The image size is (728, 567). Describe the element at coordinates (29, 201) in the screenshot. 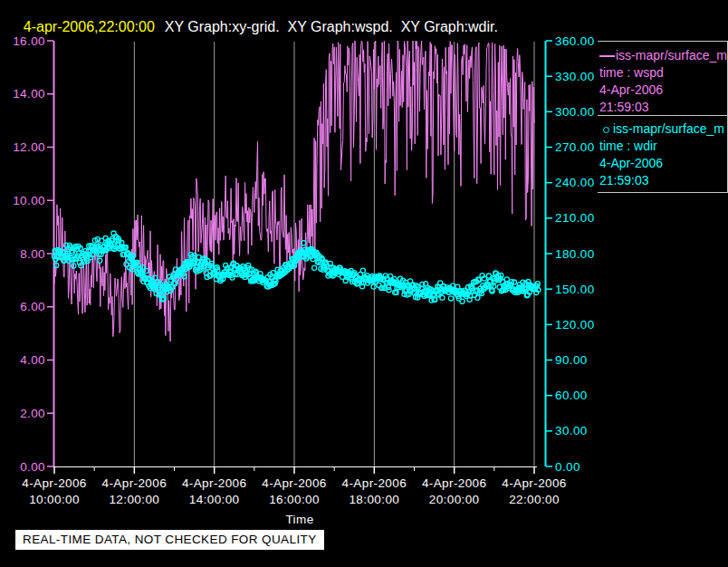

I see `left-axis-tick-label: 10.00` at that location.